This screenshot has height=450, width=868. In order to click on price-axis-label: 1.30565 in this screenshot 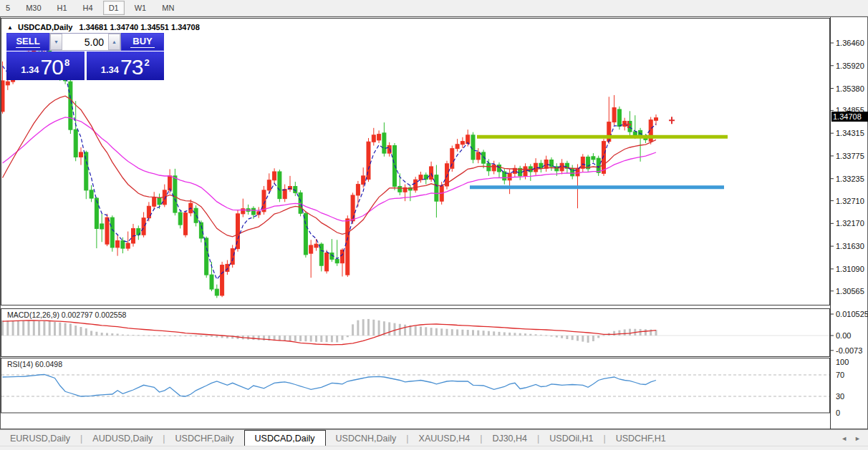, I will do `click(850, 291)`.